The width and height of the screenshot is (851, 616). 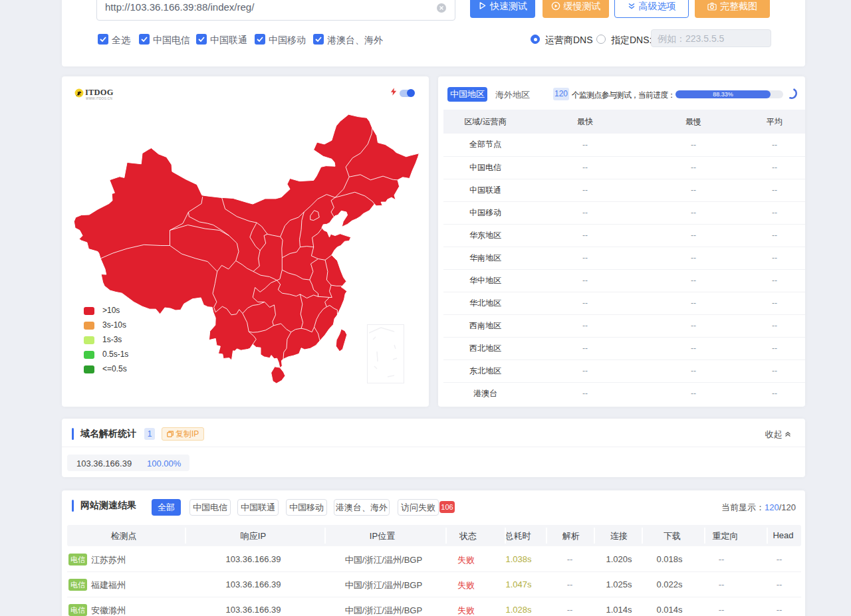 I want to click on svg-text: WWW.ITDOG.CN, so click(x=99, y=98).